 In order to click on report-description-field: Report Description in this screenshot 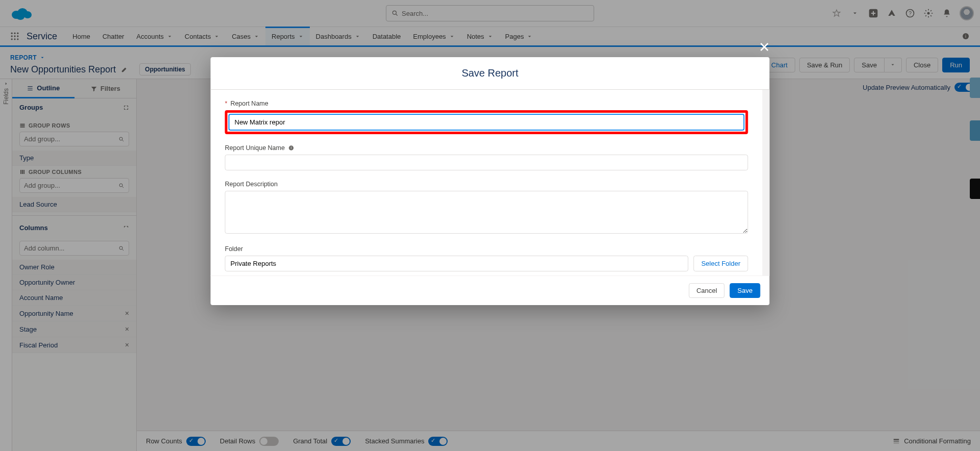, I will do `click(487, 208)`.